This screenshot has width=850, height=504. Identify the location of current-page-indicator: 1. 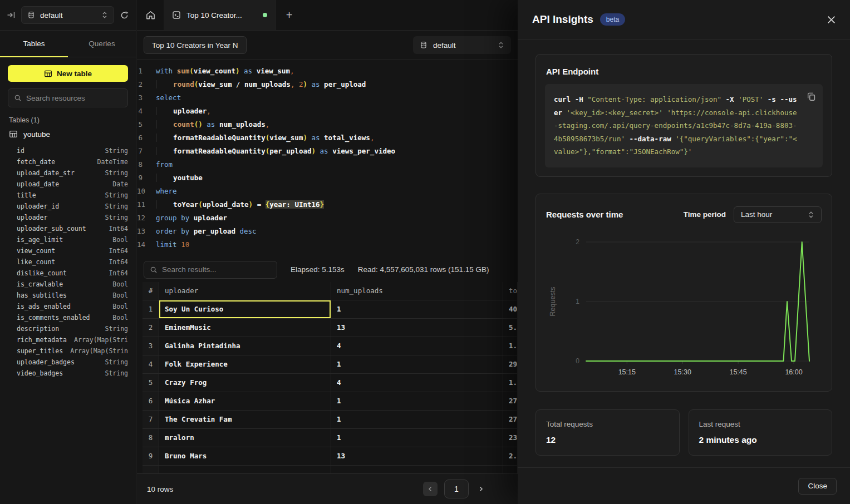
(456, 489).